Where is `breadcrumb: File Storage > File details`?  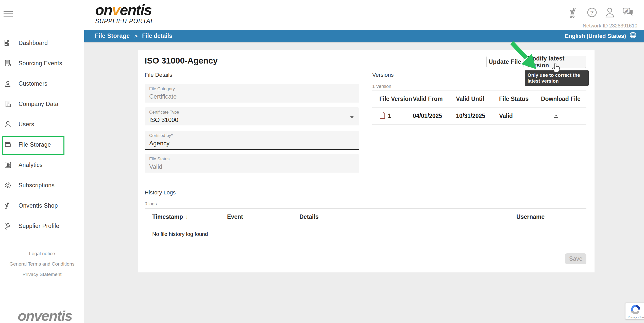
breadcrumb: File Storage > File details is located at coordinates (133, 36).